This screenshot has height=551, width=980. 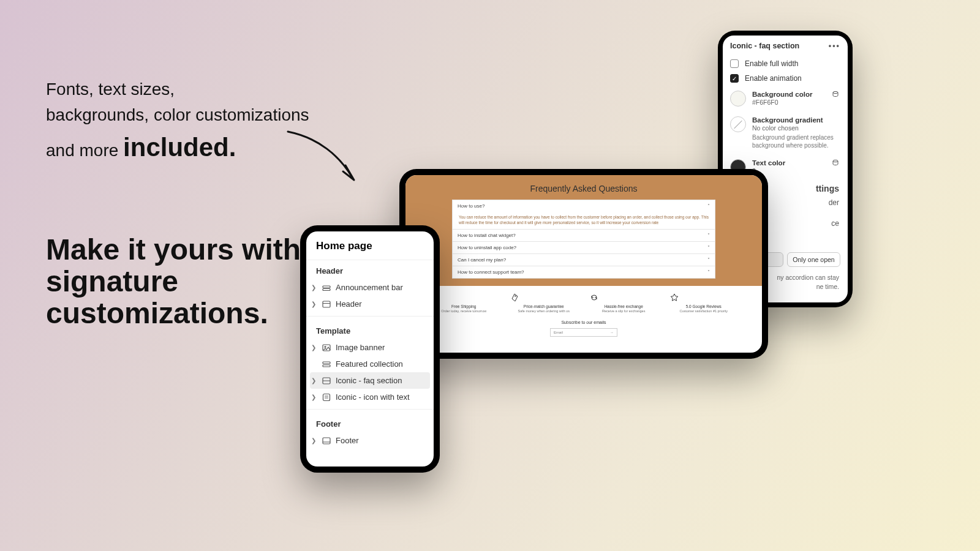 What do you see at coordinates (584, 206) in the screenshot?
I see `faq-question: How to use?˄` at bounding box center [584, 206].